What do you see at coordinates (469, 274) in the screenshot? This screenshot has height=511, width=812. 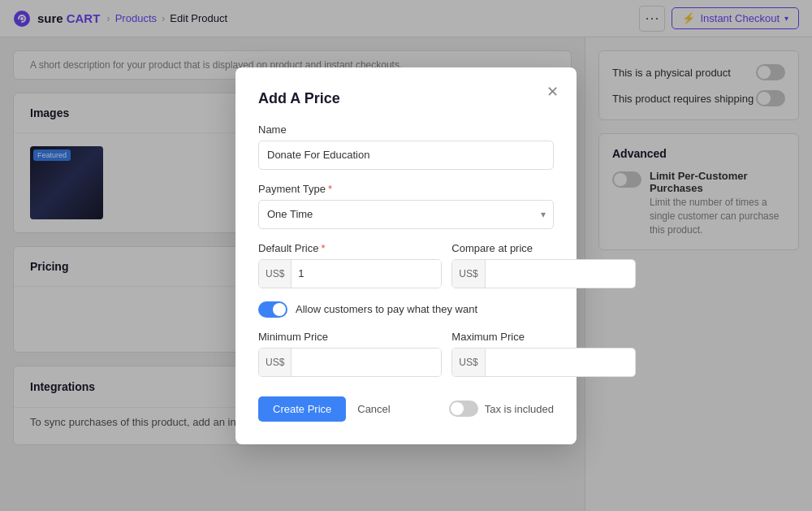 I see `compare-at-currency: US$` at bounding box center [469, 274].